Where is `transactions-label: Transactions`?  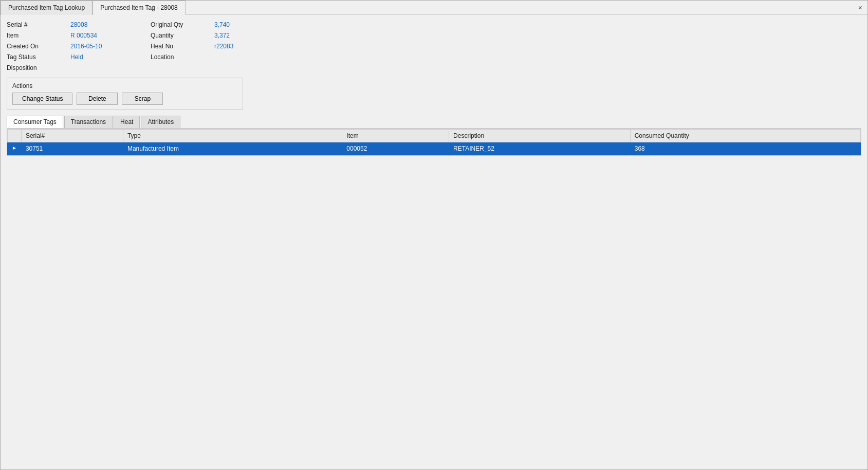 transactions-label: Transactions is located at coordinates (88, 122).